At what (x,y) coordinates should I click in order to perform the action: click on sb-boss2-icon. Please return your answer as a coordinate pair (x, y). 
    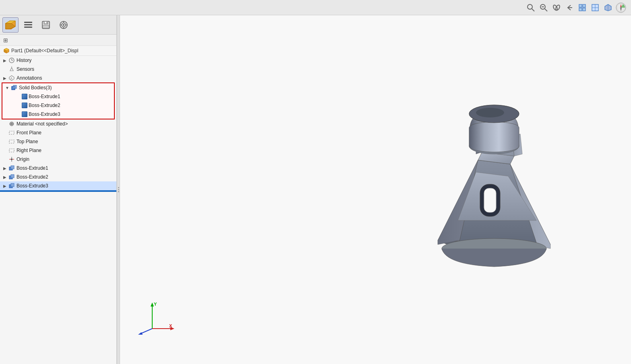
    Looking at the image, I should click on (25, 105).